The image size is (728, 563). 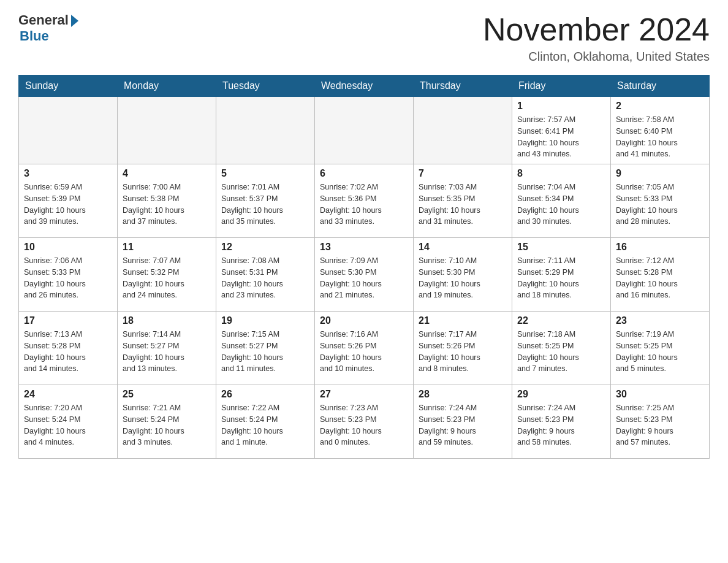 What do you see at coordinates (364, 131) in the screenshot?
I see `week-row-0: 1Sunrise: 7:57 AM Sunset: 6:41 PM Daylig…` at bounding box center [364, 131].